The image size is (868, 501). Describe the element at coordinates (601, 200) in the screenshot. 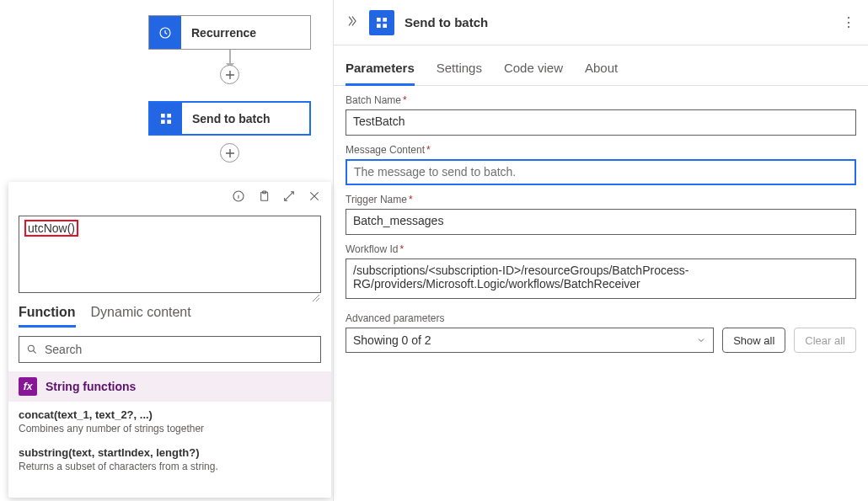

I see `trigger-name-label: Trigger Name*` at that location.